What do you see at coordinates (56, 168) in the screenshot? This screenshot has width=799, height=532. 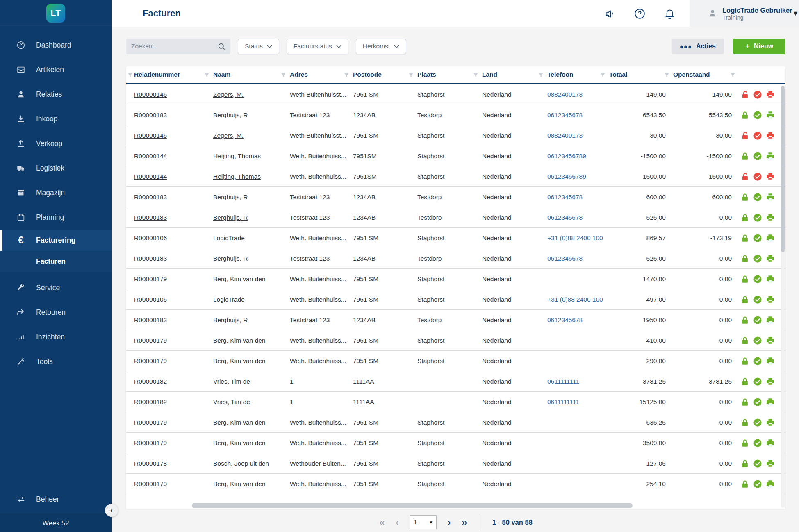 I see `sidebar-item-logistiek: Logistiek` at bounding box center [56, 168].